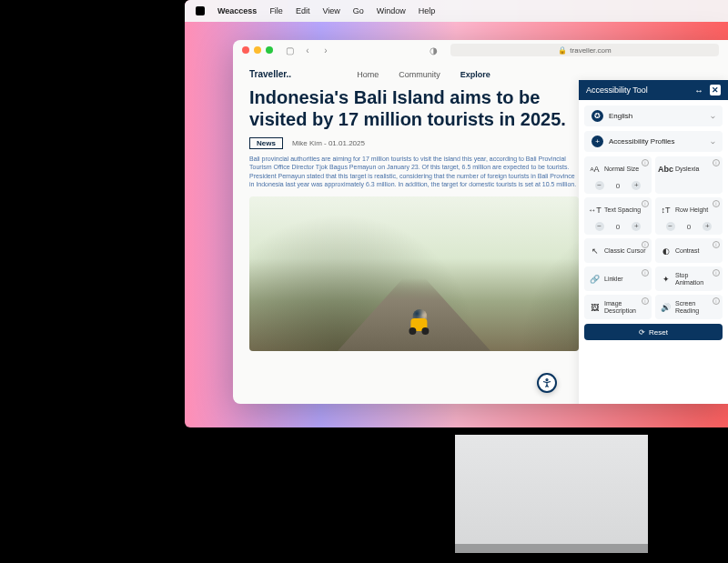  Describe the element at coordinates (666, 211) in the screenshot. I see `row-height-icon: ↕T` at that location.